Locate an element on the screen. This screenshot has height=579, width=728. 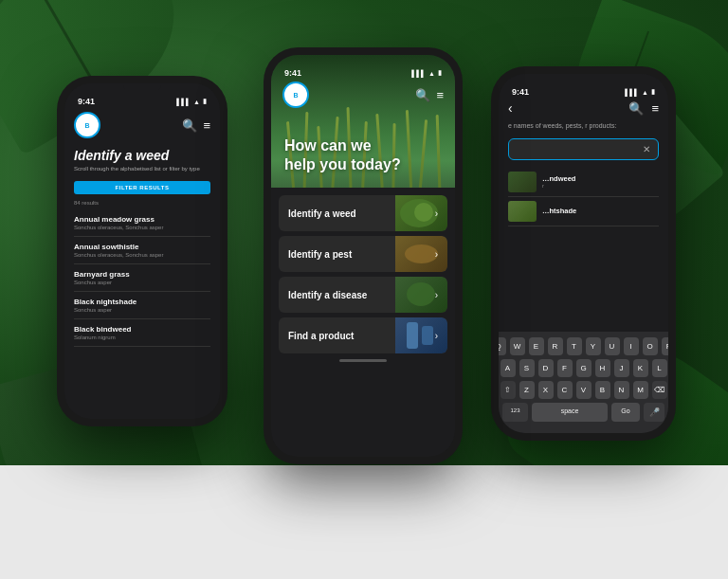
key-r: R is located at coordinates (555, 347).